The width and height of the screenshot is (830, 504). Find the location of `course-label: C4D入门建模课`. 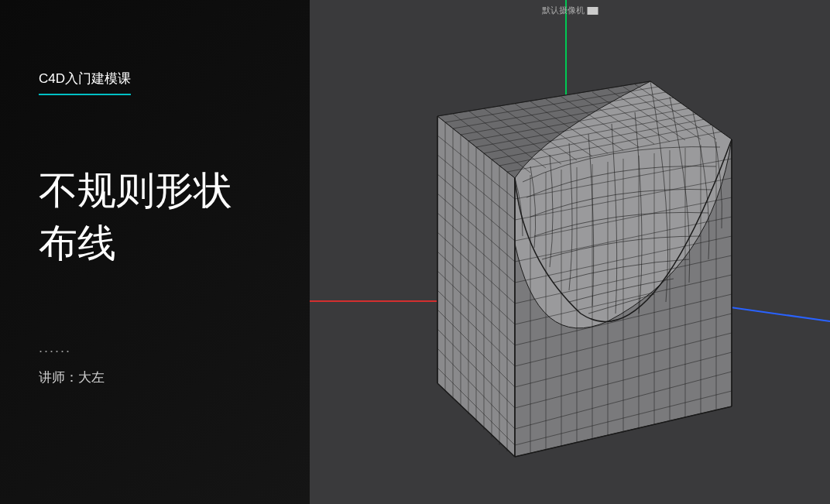

course-label: C4D入门建模课 is located at coordinates (85, 82).